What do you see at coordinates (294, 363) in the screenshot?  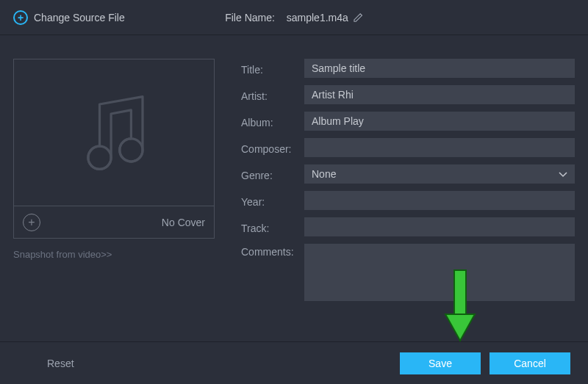 I see `footer: Reset Save Cancel` at bounding box center [294, 363].